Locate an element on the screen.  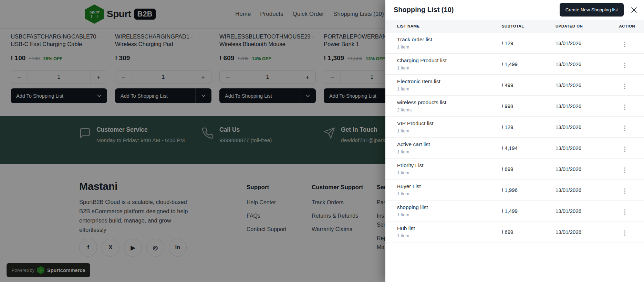
table-row: Electronic Item list1 item ! 499 13/01/2… is located at coordinates (515, 85).